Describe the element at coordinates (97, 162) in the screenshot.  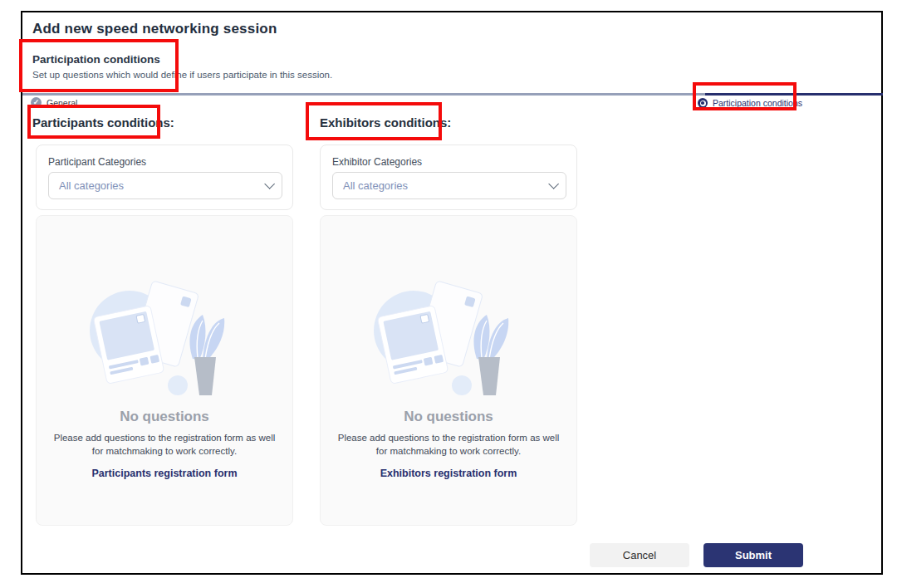
I see `participant-categories-label: Participant Categories` at that location.